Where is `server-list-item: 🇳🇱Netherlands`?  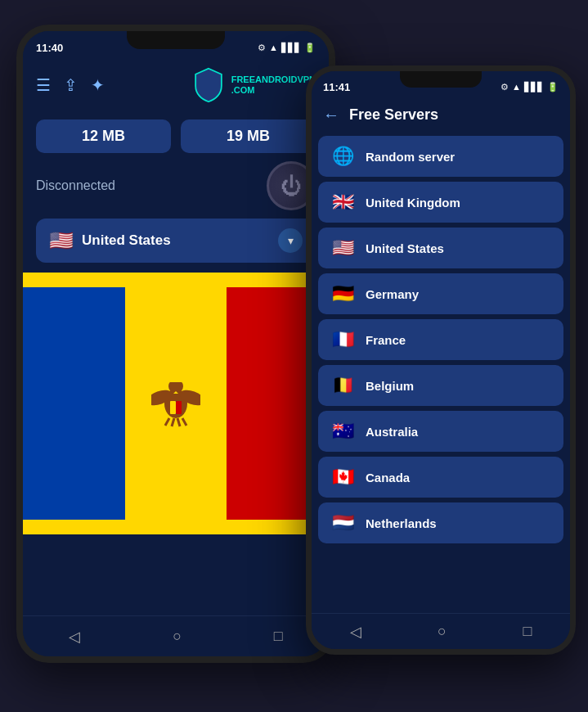
server-list-item: 🇳🇱Netherlands is located at coordinates (441, 523).